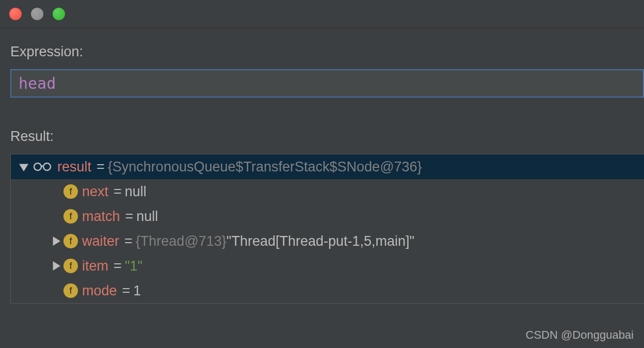  I want to click on var-value: {SynchronousQueue$TransferStack$SNode@73…, so click(265, 167).